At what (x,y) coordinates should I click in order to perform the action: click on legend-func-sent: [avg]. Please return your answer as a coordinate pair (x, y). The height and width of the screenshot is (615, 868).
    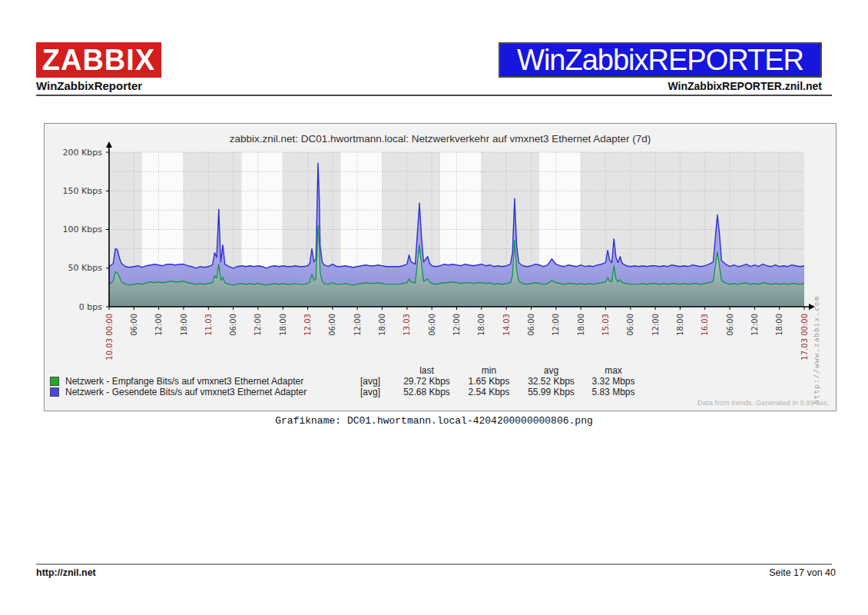
    Looking at the image, I should click on (378, 392).